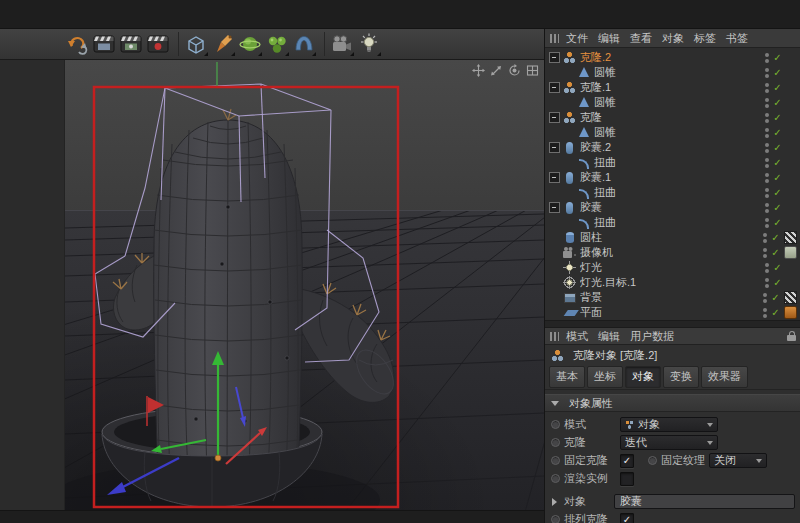 The width and height of the screenshot is (800, 523). What do you see at coordinates (669, 442) in the screenshot?
I see `clones-dropdown: 迭代` at bounding box center [669, 442].